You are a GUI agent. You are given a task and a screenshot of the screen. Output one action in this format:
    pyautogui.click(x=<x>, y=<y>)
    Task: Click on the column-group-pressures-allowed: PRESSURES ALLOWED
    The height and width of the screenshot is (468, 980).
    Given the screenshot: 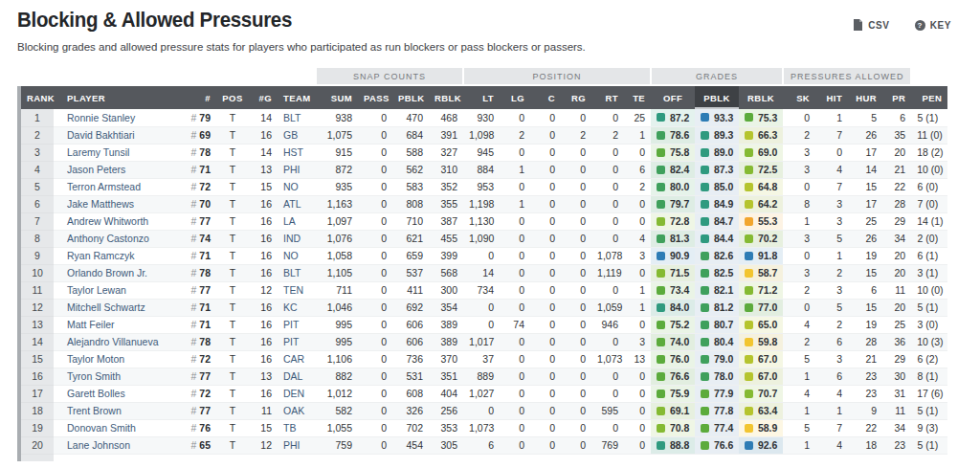 What is the action you would take?
    pyautogui.click(x=847, y=77)
    